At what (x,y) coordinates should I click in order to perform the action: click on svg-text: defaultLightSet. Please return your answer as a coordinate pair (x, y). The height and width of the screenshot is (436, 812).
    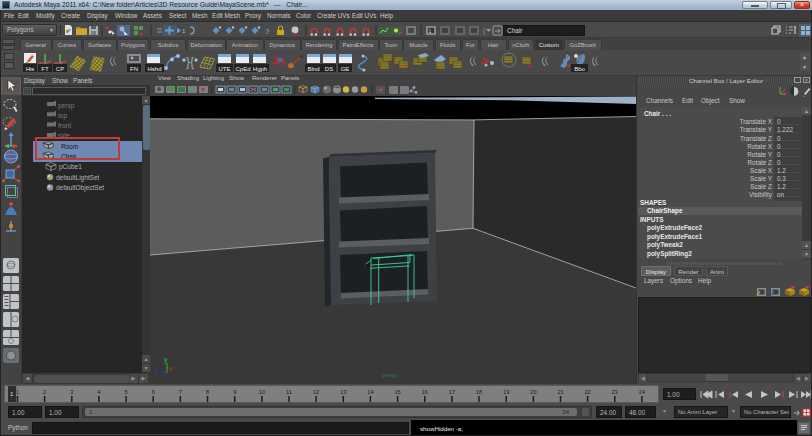
    Looking at the image, I should click on (78, 178).